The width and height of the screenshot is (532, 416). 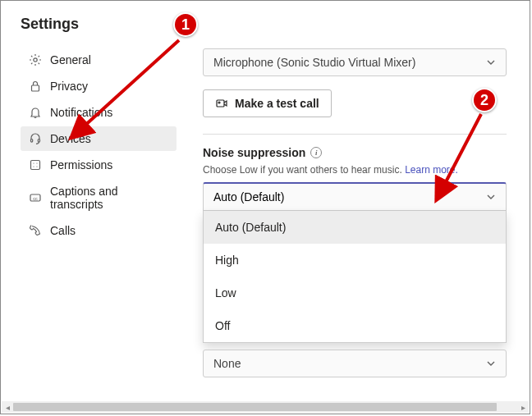 I want to click on scroll-track, so click(x=265, y=407).